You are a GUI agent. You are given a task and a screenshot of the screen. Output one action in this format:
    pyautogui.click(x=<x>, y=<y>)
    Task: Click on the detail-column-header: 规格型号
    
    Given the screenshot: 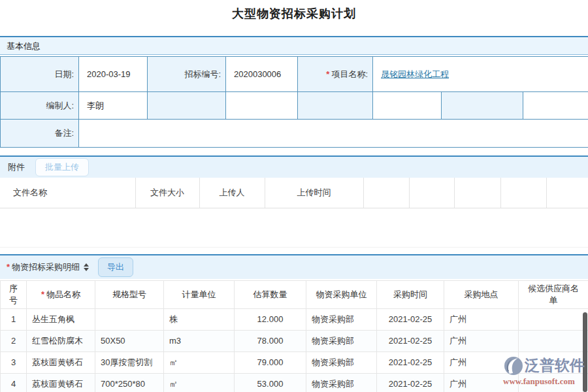 What is the action you would take?
    pyautogui.click(x=129, y=294)
    